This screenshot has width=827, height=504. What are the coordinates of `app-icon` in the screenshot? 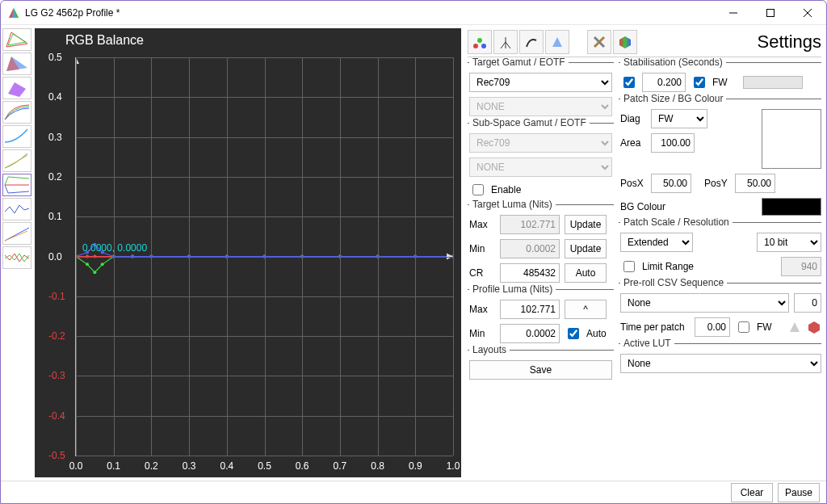 It's located at (14, 13).